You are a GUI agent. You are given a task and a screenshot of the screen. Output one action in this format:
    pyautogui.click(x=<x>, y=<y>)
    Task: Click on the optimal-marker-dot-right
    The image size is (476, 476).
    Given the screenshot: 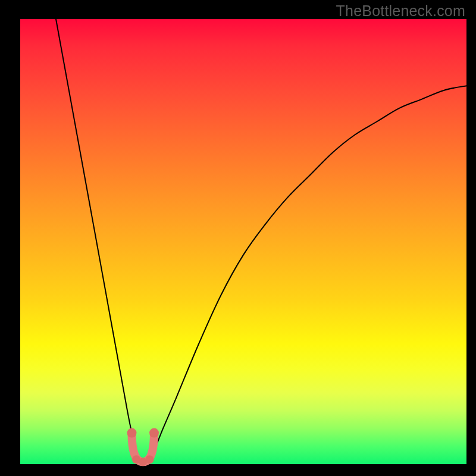 What is the action you would take?
    pyautogui.click(x=154, y=433)
    